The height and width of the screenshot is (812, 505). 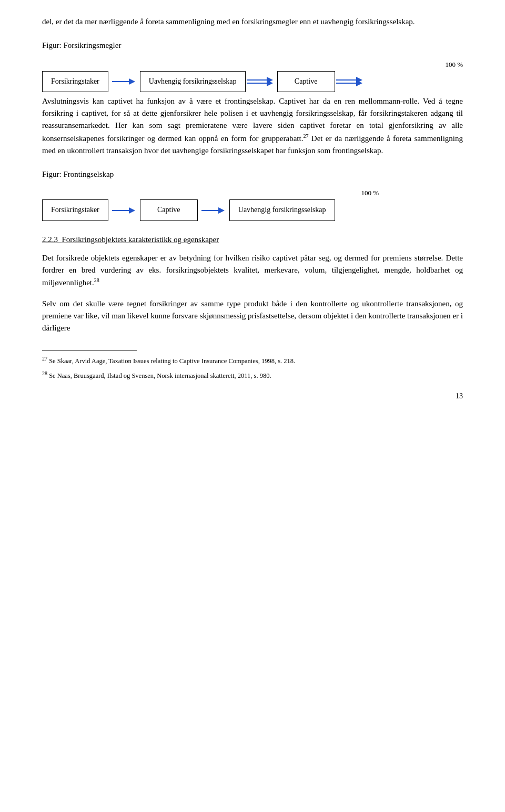 What do you see at coordinates (252, 45) in the screenshot?
I see `figure1-label: Figur: Forsikringsmegler` at bounding box center [252, 45].